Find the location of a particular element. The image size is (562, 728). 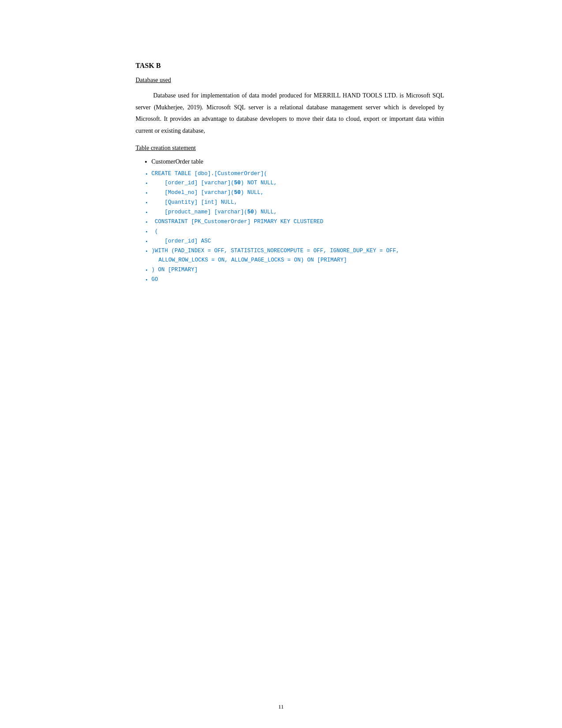

code-continuation-1: ALLOW_ROW_LOCKS = ON, ALLOW_PAGE_LOCKS =… is located at coordinates (290, 261).